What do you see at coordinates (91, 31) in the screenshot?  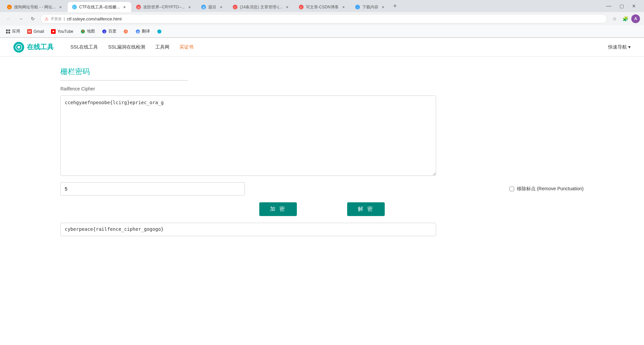 I see `bookmark-maps-label: 地图` at bounding box center [91, 31].